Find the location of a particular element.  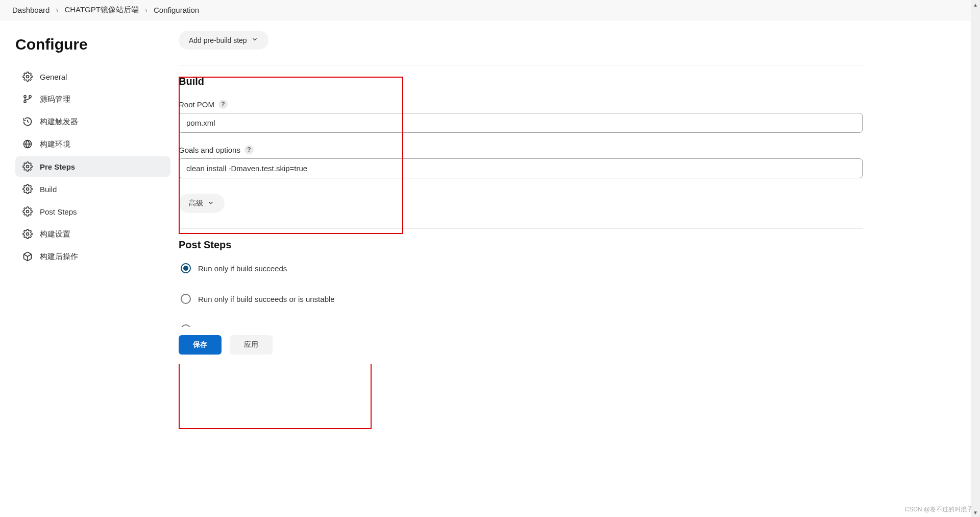

button-label: 高级 is located at coordinates (196, 203).